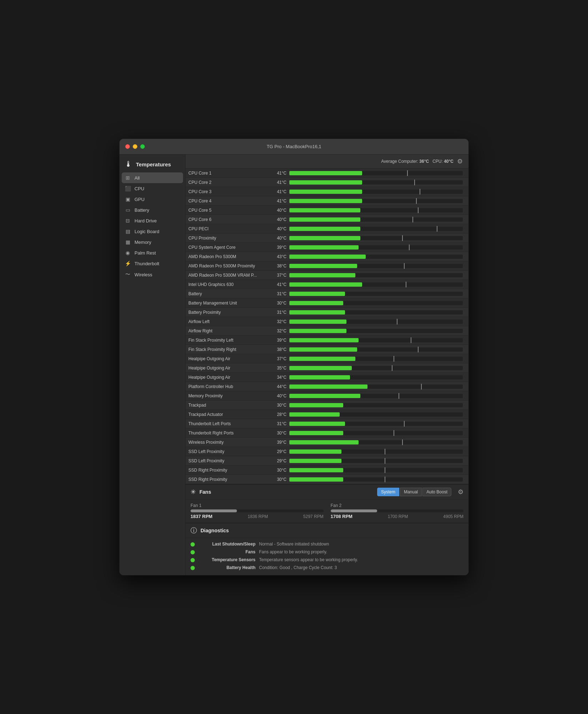  What do you see at coordinates (152, 275) in the screenshot?
I see `sidebar-item-wireless: 〜 Wireless` at bounding box center [152, 275].